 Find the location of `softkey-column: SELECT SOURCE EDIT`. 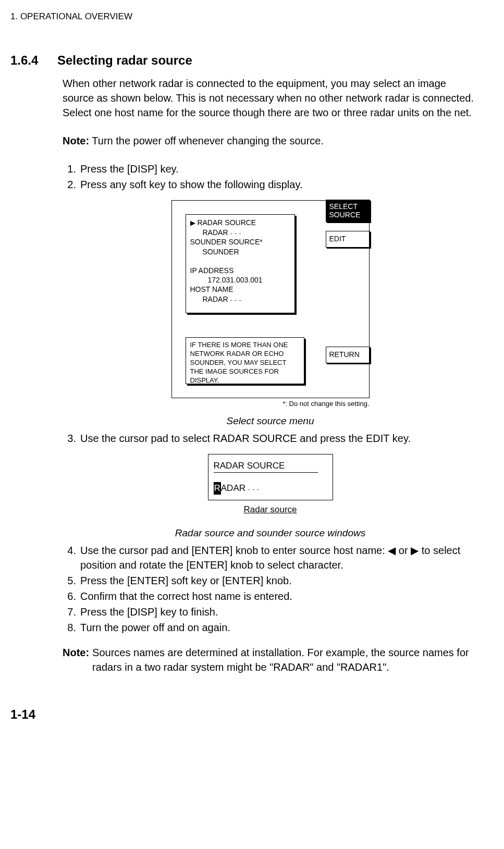

softkey-column: SELECT SOURCE EDIT is located at coordinates (348, 228).